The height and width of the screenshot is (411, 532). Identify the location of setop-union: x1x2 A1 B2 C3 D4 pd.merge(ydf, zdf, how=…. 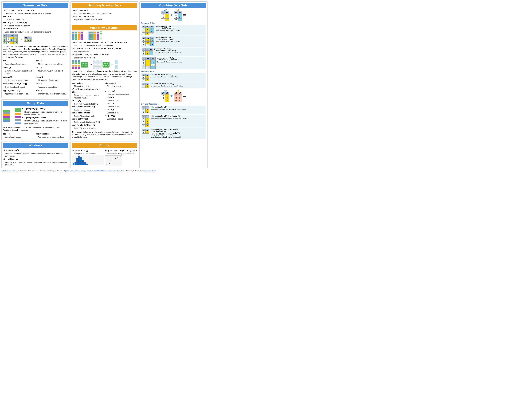
(173, 121).